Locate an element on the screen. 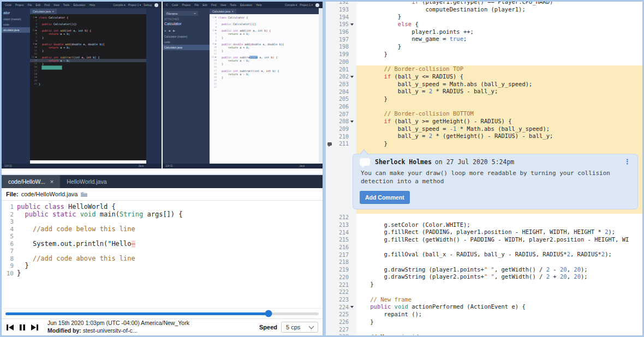 This screenshot has height=337, width=644. line-number: 209 is located at coordinates (342, 129).